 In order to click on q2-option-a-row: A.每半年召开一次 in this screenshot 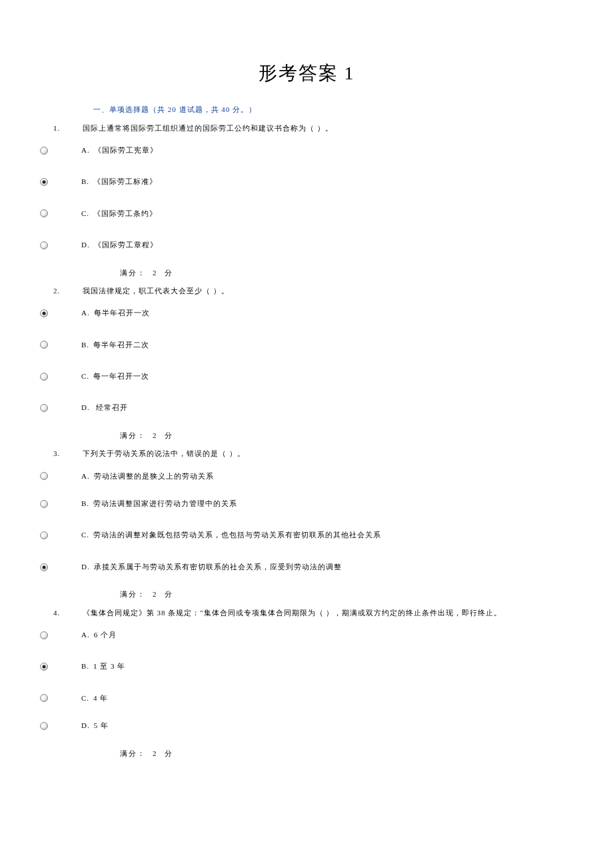, I will do `click(306, 313)`.